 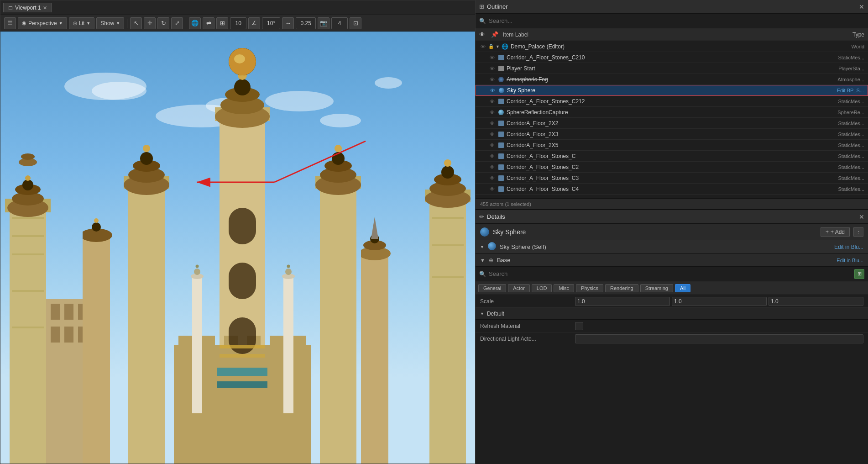 What do you see at coordinates (850, 260) in the screenshot?
I see `edit-in-blueprint-button2: Edit in Blu...` at bounding box center [850, 260].